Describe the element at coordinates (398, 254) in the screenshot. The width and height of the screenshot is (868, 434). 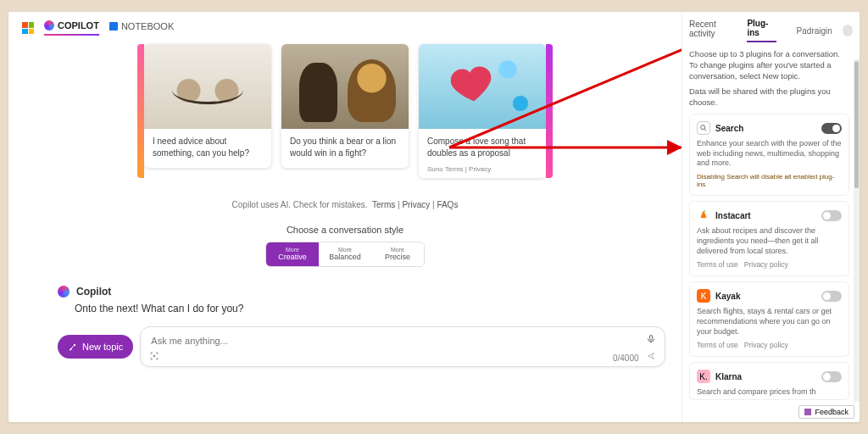
I see `style-precise: MorePrecise` at that location.